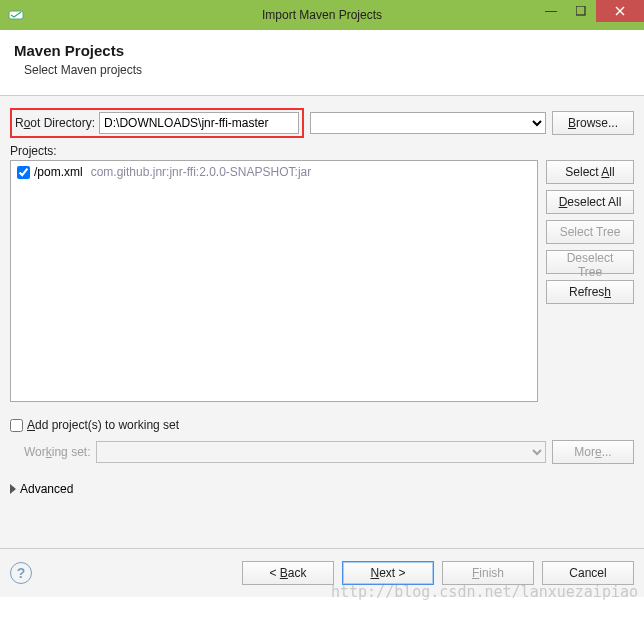  Describe the element at coordinates (590, 292) in the screenshot. I see `refresh-button: Refresh` at that location.